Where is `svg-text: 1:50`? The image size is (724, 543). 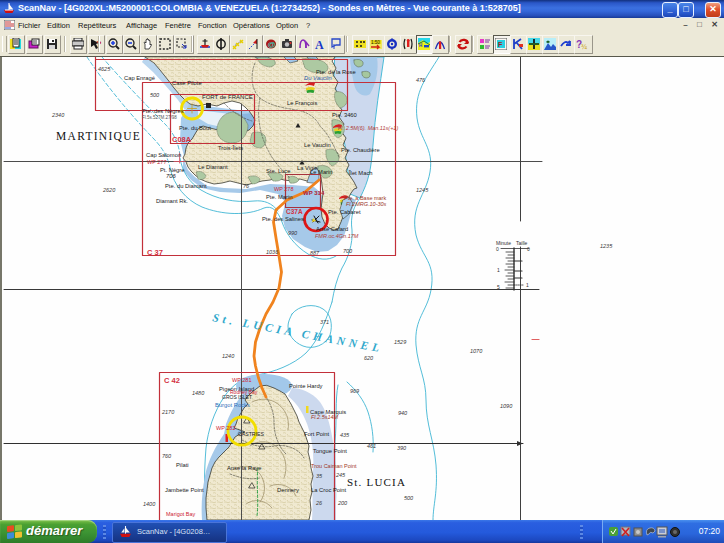
svg-text: 1:50 is located at coordinates (376, 42).